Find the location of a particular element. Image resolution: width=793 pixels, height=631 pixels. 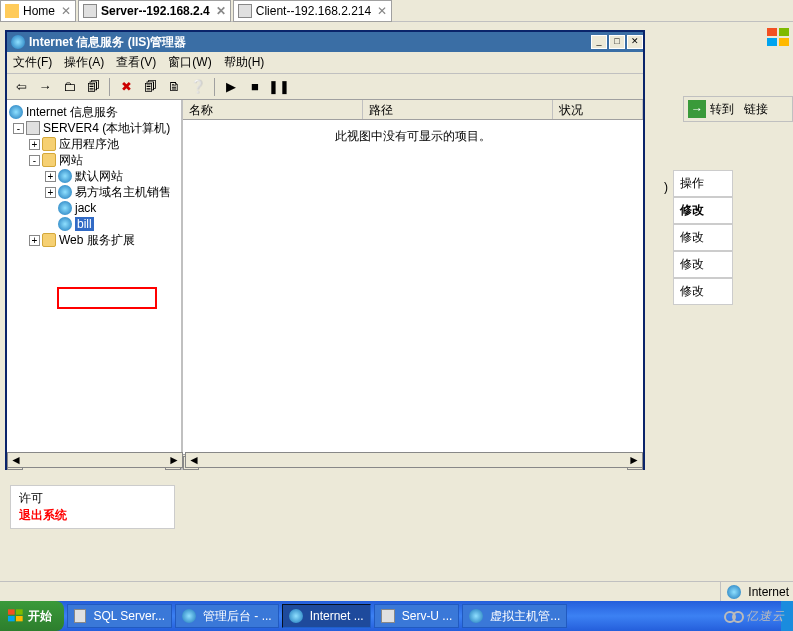

tree-root: Internet 信息服务 is located at coordinates (72, 112).